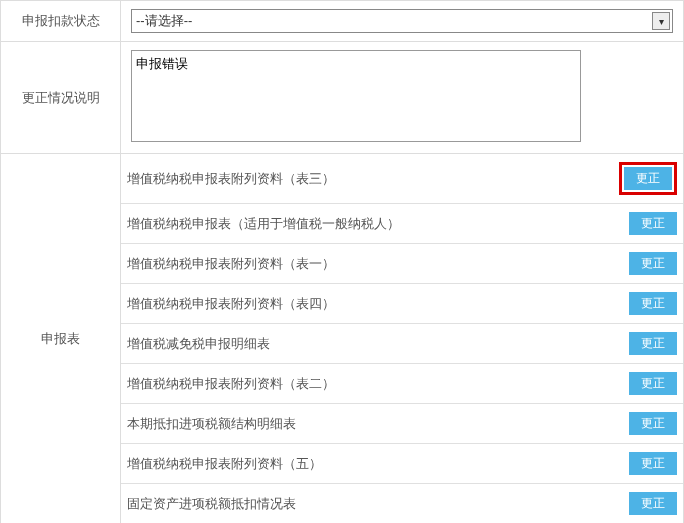  I want to click on highlight-box: 更正, so click(648, 178).